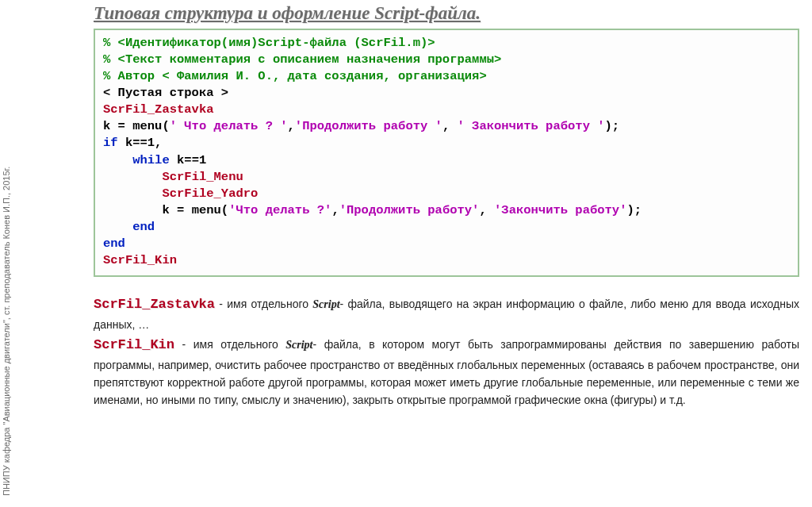 This screenshot has width=812, height=507. What do you see at coordinates (140, 143) in the screenshot?
I see `code-text: k==1,` at bounding box center [140, 143].